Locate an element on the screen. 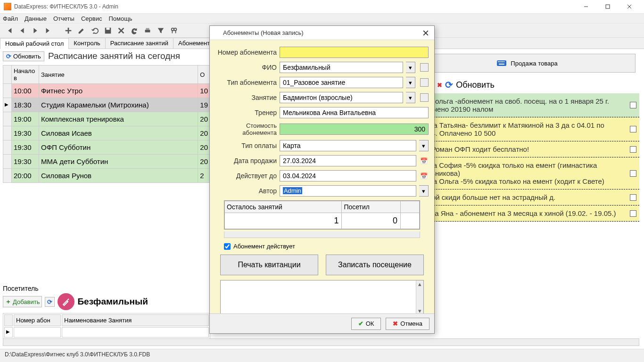 Image resolution: width=644 pixels, height=362 pixels. refresh-notes-icon: ⟳ is located at coordinates (449, 85).